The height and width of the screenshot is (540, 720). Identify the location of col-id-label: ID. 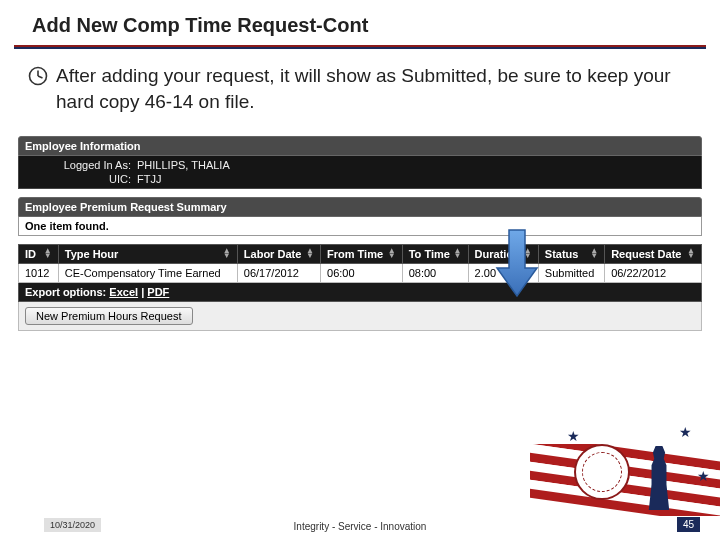
(30, 254).